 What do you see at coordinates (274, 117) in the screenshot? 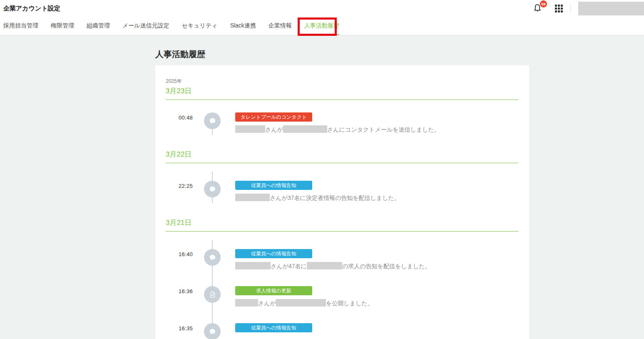
I see `activity-type-badge: タレントプールのコンタクト` at bounding box center [274, 117].